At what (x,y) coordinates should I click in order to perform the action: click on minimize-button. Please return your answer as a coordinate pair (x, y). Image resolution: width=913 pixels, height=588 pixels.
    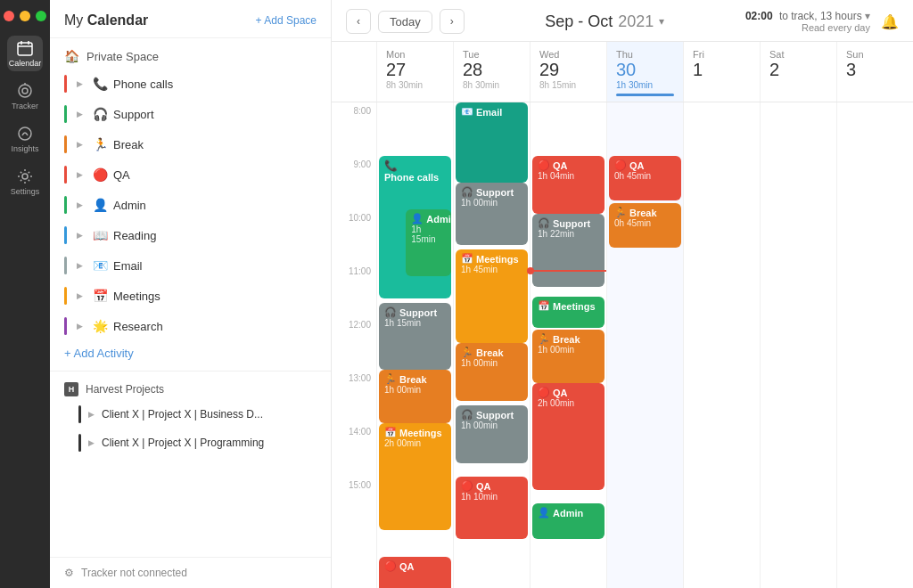
    Looking at the image, I should click on (25, 16).